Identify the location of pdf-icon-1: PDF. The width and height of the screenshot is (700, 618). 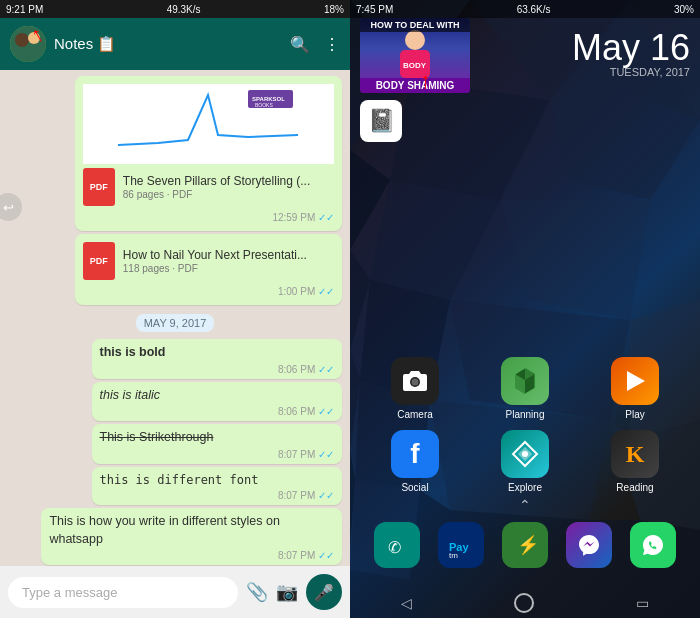
(99, 187).